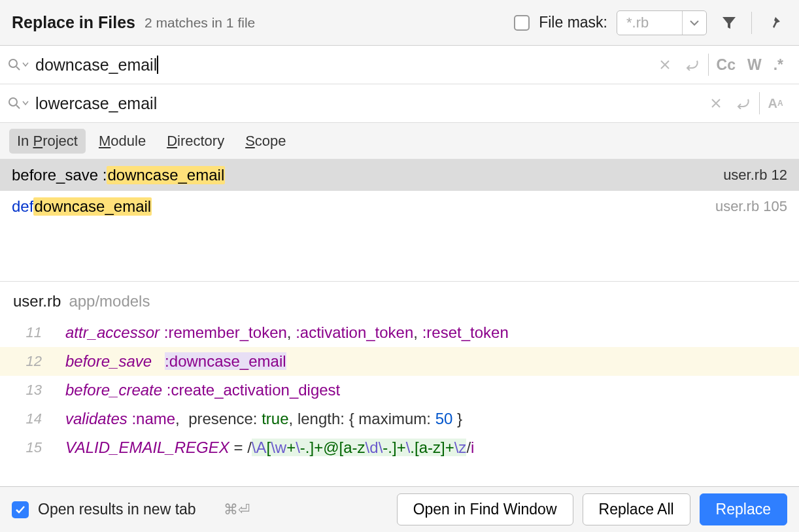 This screenshot has width=799, height=532. I want to click on file-mask-label: File mask:, so click(573, 22).